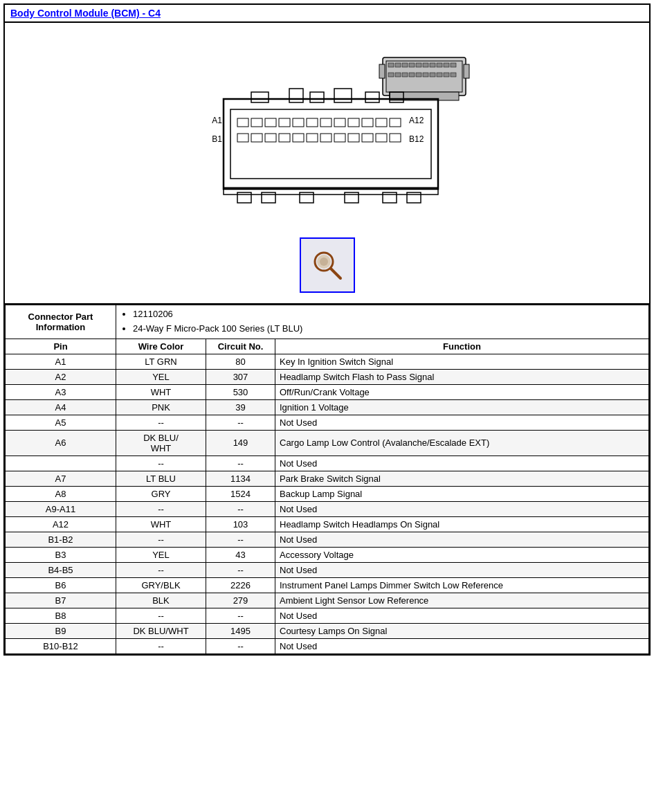 This screenshot has height=812, width=654. Describe the element at coordinates (217, 120) in the screenshot. I see `svg-text: A1` at that location.